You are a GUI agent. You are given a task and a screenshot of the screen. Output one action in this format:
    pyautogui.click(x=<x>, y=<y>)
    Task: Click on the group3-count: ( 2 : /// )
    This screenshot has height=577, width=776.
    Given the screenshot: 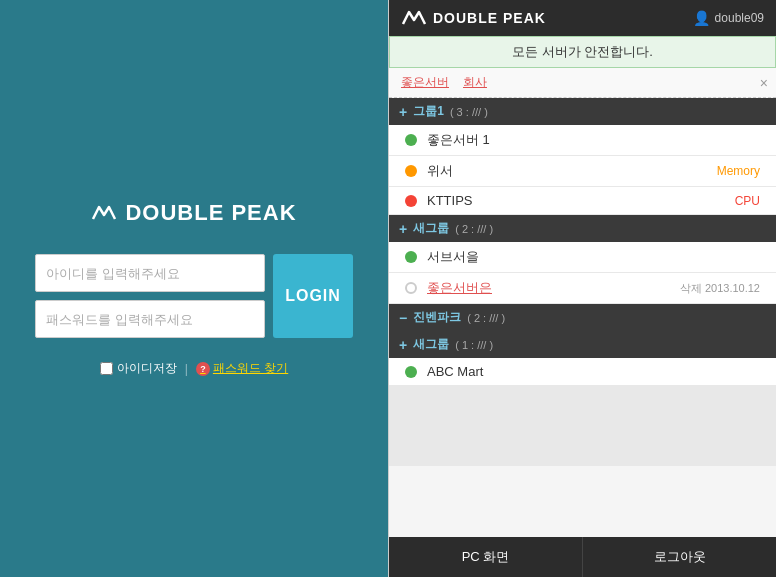 What is the action you would take?
    pyautogui.click(x=486, y=318)
    